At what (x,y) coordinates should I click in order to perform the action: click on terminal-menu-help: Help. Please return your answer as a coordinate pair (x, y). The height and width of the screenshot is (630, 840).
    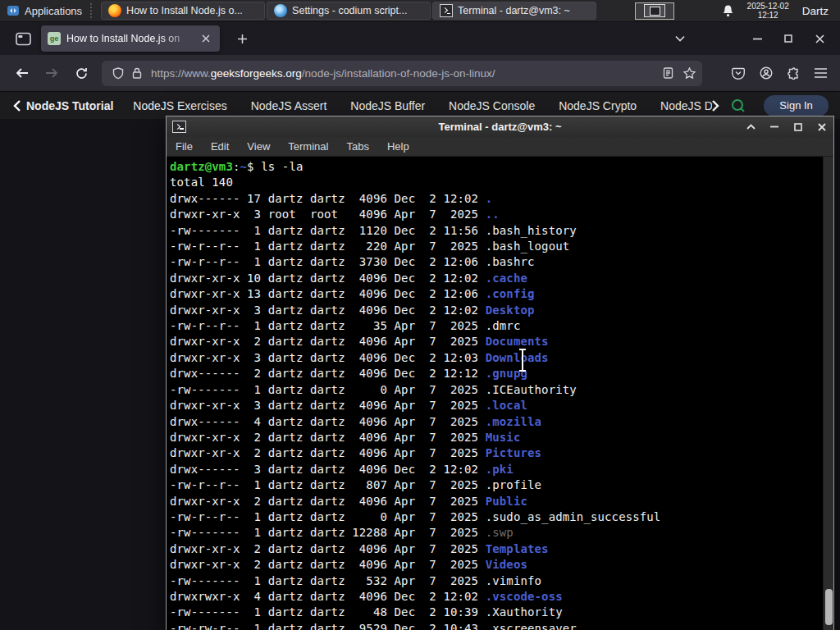
    Looking at the image, I should click on (399, 146).